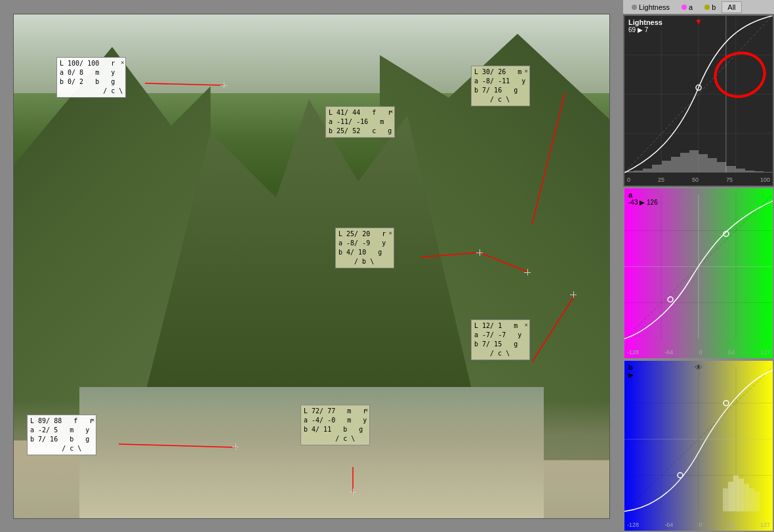 The width and height of the screenshot is (774, 532). What do you see at coordinates (348, 131) in the screenshot?
I see `panel-b-value: 25/ 52` at bounding box center [348, 131].